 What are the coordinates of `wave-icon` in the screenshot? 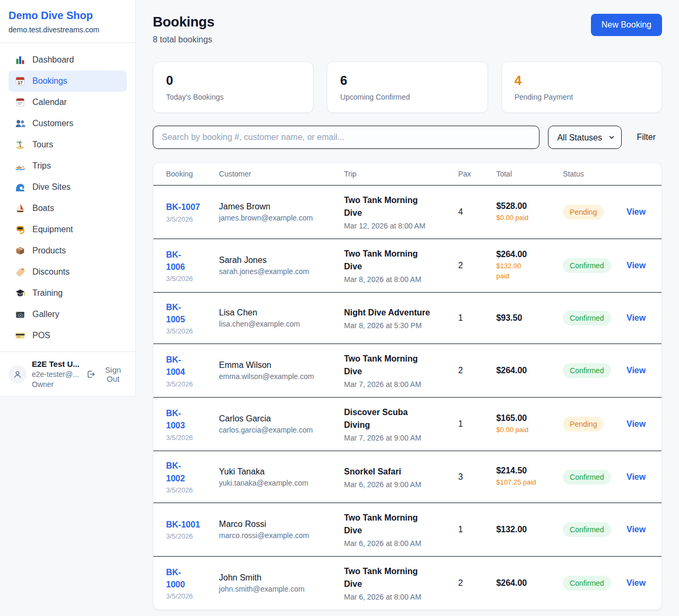 It's located at (20, 187).